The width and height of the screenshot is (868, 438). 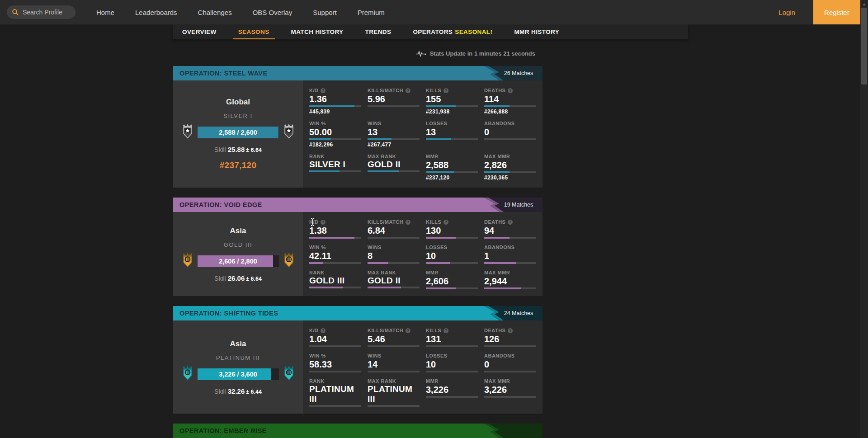 I want to click on register-button: Register, so click(x=837, y=12).